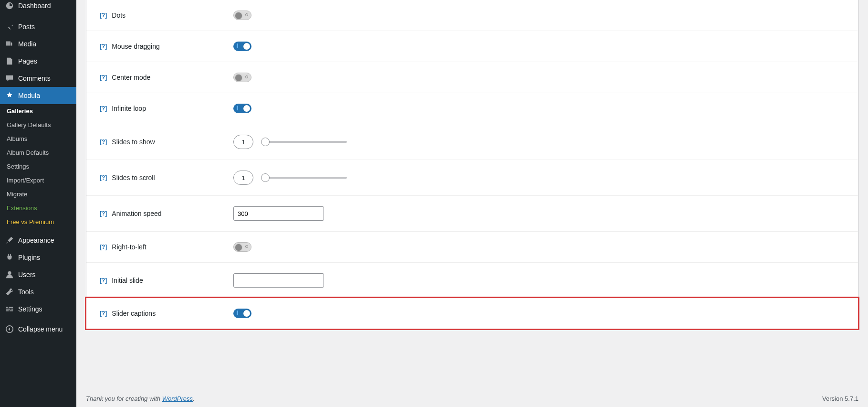 Image resolution: width=868 pixels, height=407 pixels. I want to click on input-animation-speed, so click(279, 214).